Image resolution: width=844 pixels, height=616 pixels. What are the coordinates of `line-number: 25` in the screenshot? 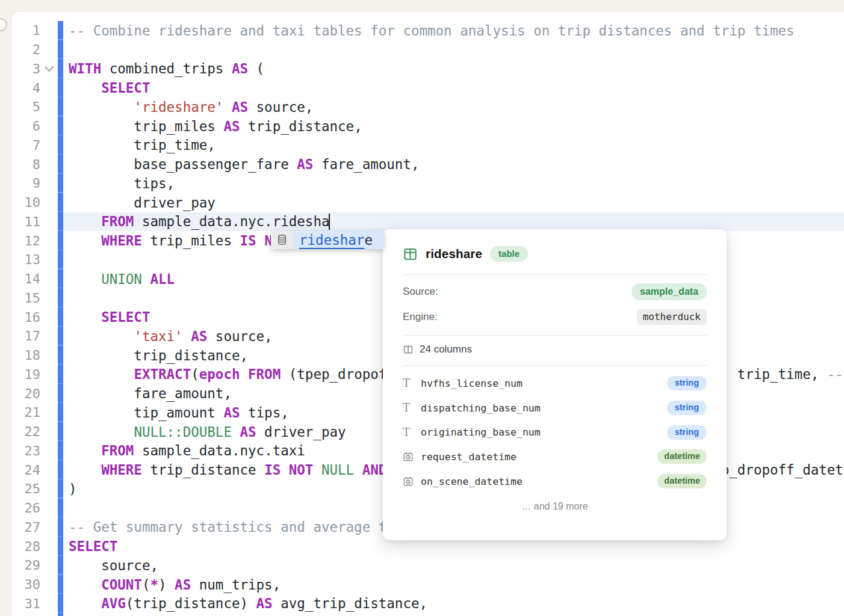 It's located at (26, 488).